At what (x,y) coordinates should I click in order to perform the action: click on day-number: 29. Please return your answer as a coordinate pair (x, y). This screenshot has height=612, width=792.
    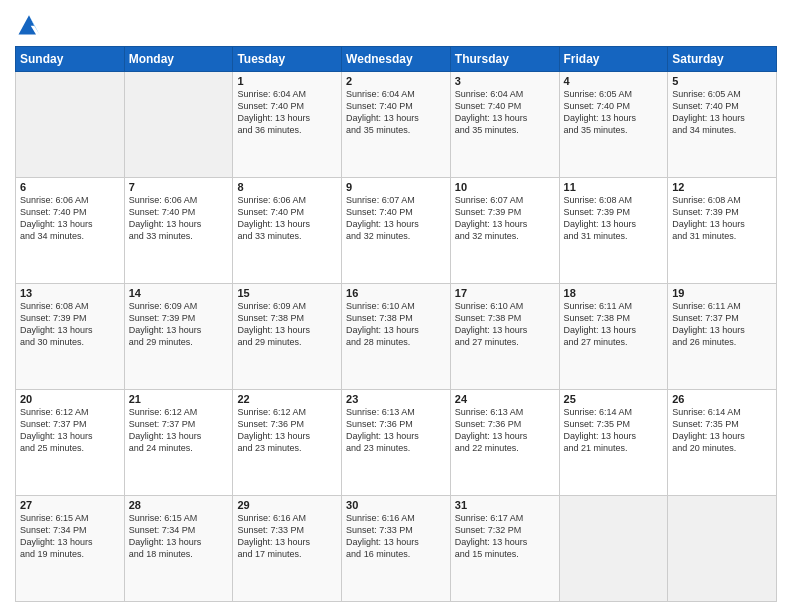
    Looking at the image, I should click on (287, 505).